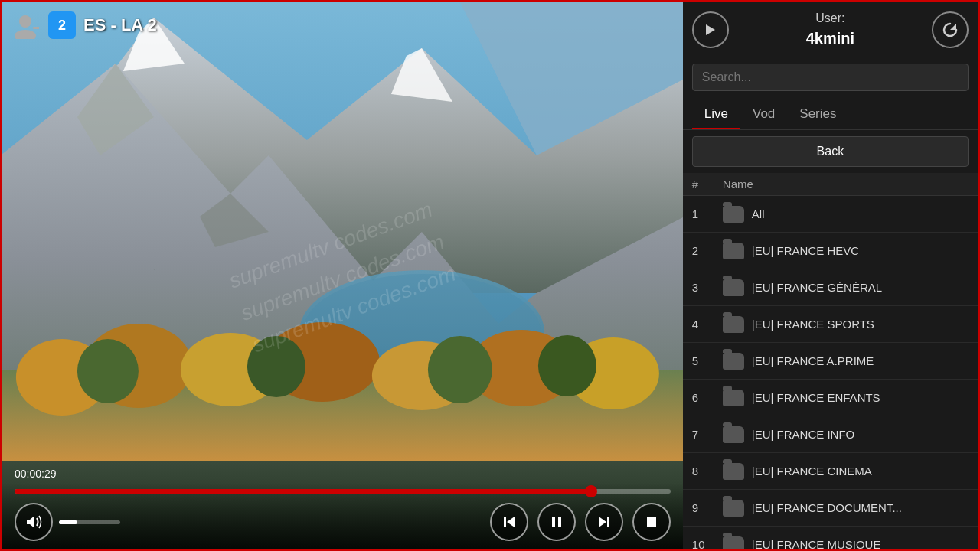 Image resolution: width=980 pixels, height=551 pixels. I want to click on user-avatar-icon, so click(25, 25).